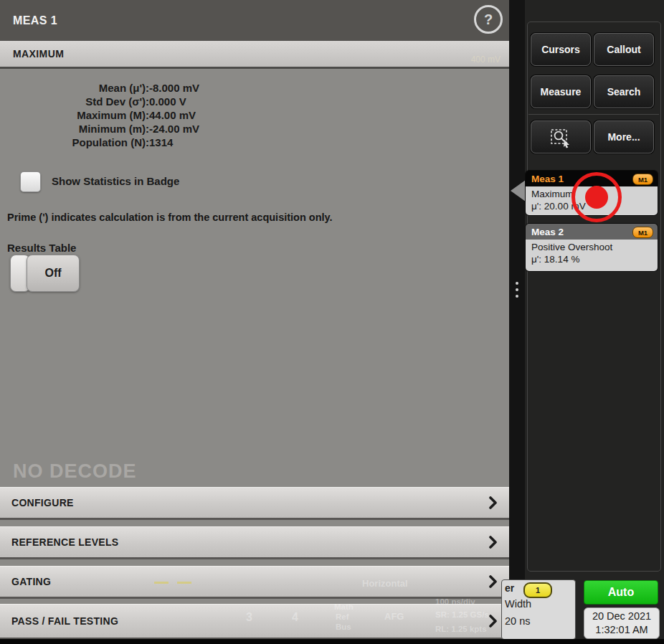 This screenshot has width=664, height=644. I want to click on accordion-label: CONFIGURE, so click(37, 503).